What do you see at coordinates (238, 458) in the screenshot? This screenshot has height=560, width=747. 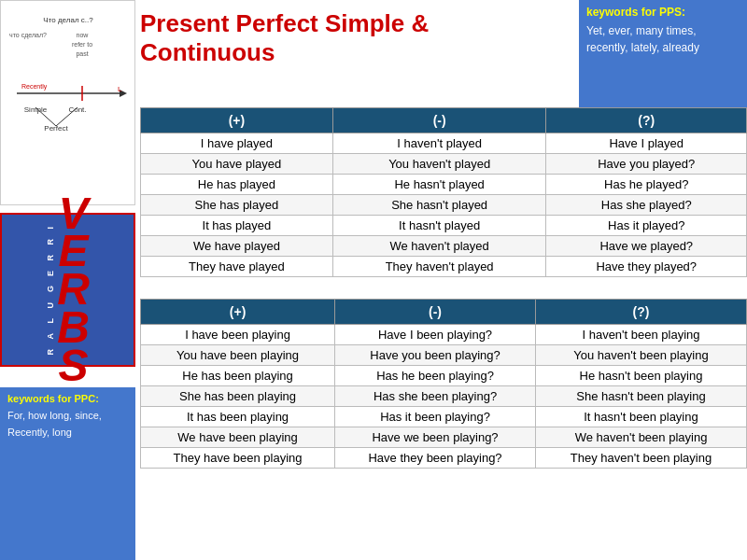 I see `table-cell: They have been playing` at bounding box center [238, 458].